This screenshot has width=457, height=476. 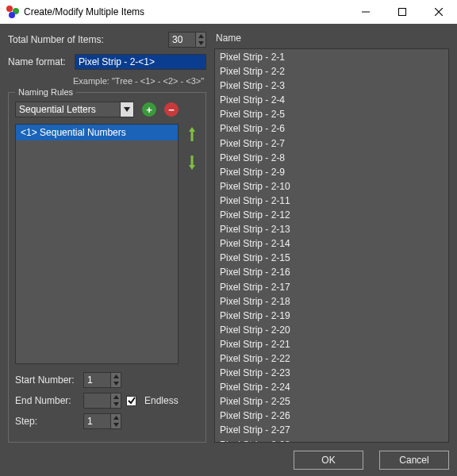 I want to click on close-button, so click(x=439, y=12).